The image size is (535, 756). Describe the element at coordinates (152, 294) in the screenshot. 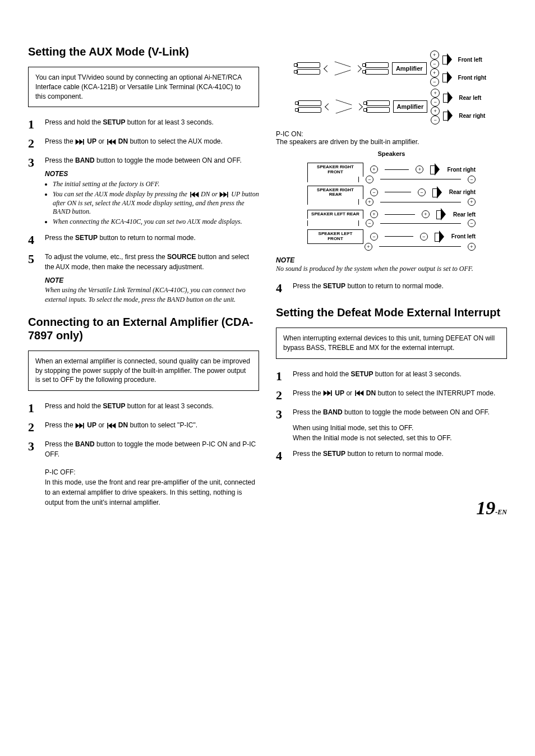

I see `note-text: When using the Versatile Link Terminal (…` at that location.